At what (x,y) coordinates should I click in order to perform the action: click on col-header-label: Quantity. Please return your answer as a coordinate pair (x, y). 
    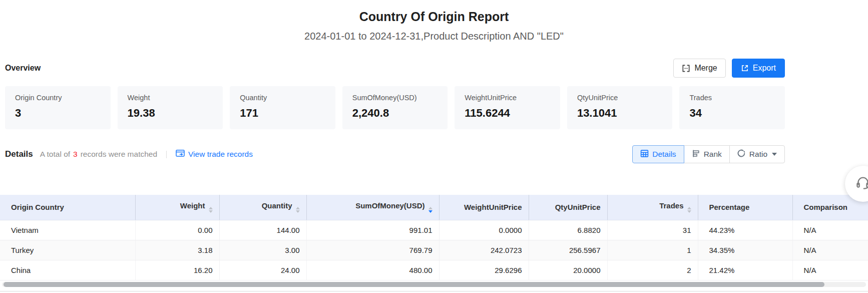
    Looking at the image, I should click on (277, 205).